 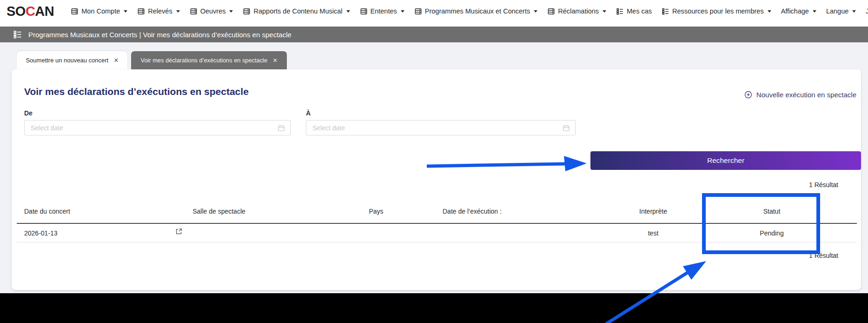 I want to click on to-date-label: À, so click(x=308, y=113).